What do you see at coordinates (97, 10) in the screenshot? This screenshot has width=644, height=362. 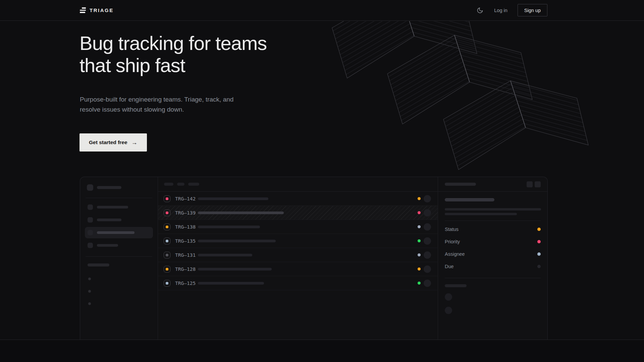 I see `brand-logo: TRIAGE` at bounding box center [97, 10].